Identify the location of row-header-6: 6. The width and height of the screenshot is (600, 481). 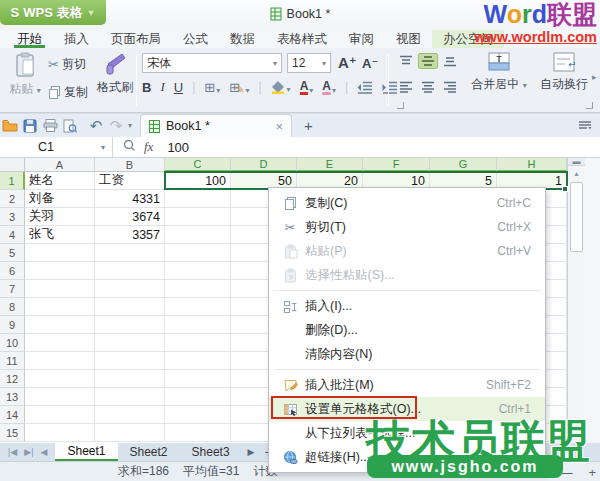
(12, 271).